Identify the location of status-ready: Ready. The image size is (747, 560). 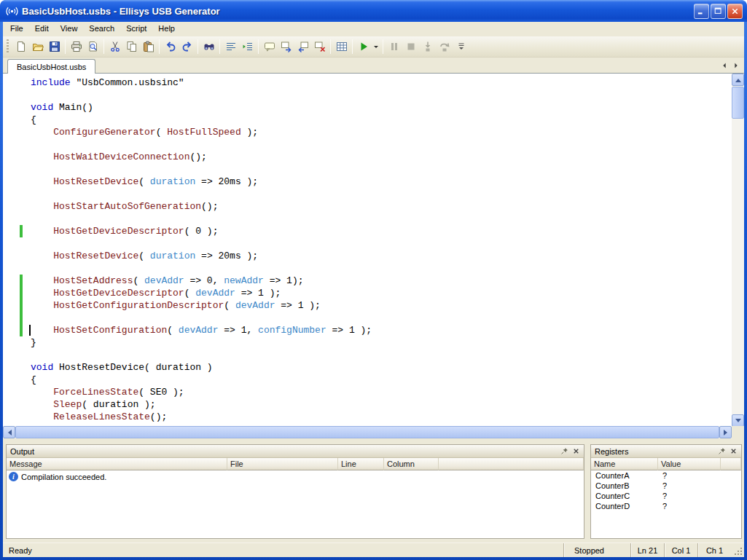
(283, 551).